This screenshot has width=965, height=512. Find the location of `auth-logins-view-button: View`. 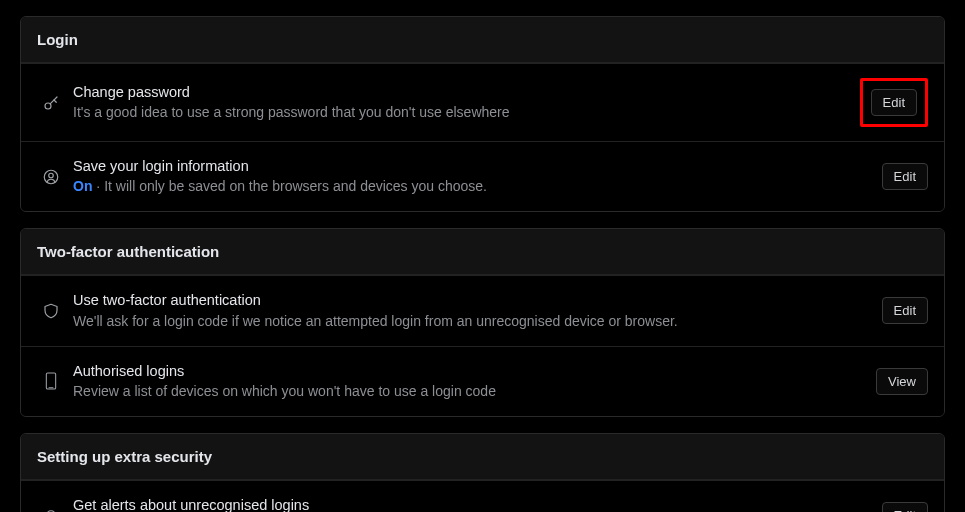

auth-logins-view-button: View is located at coordinates (902, 382).